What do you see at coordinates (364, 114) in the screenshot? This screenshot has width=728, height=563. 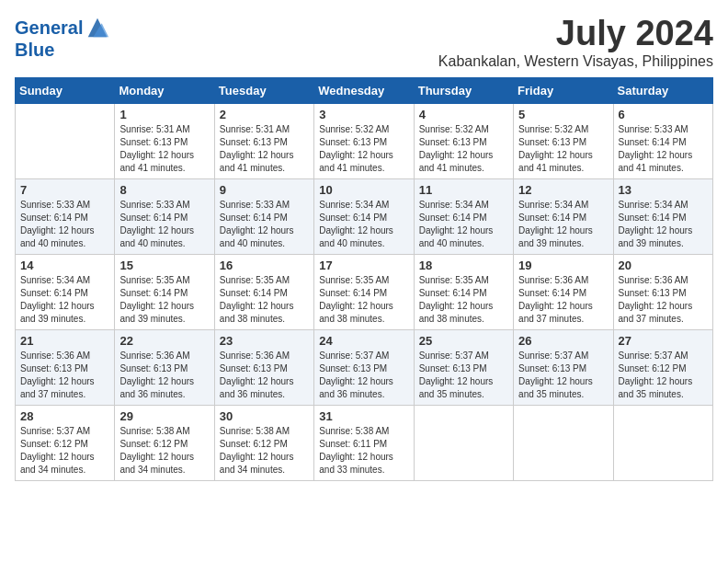 I see `day-number: 3` at bounding box center [364, 114].